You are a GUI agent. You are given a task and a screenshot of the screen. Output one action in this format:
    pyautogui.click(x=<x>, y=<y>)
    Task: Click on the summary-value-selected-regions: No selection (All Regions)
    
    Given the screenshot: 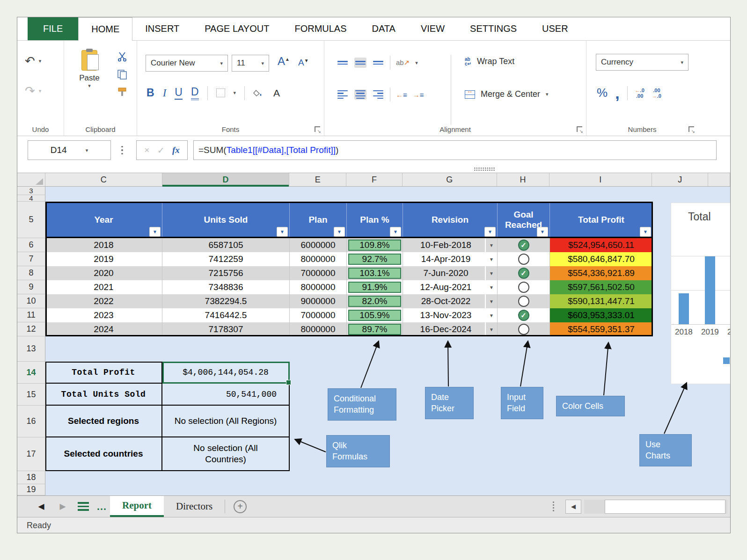 What is the action you would take?
    pyautogui.click(x=226, y=422)
    